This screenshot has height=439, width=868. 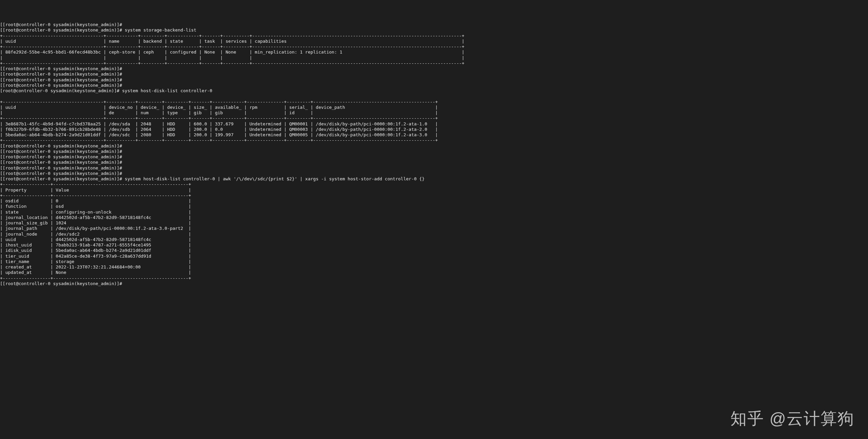 I want to click on table3-row: | function | osd |, so click(x=434, y=206).